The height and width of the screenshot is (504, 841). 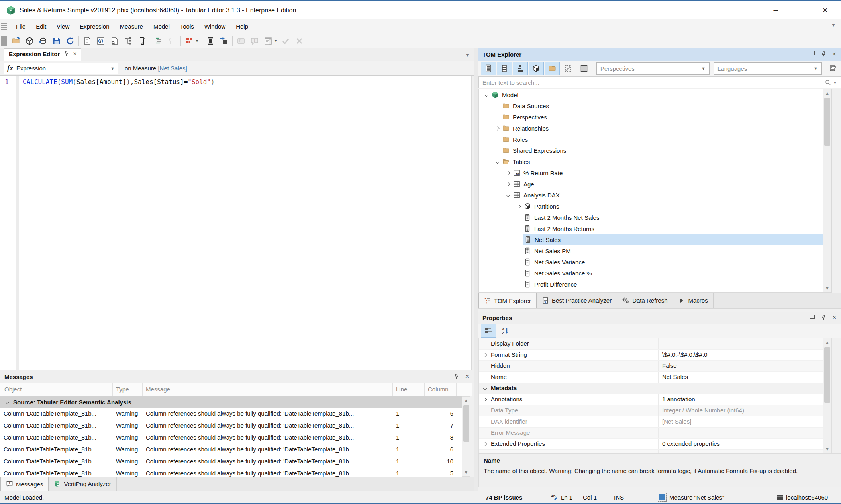 I want to click on property-value: Net Sales, so click(x=745, y=377).